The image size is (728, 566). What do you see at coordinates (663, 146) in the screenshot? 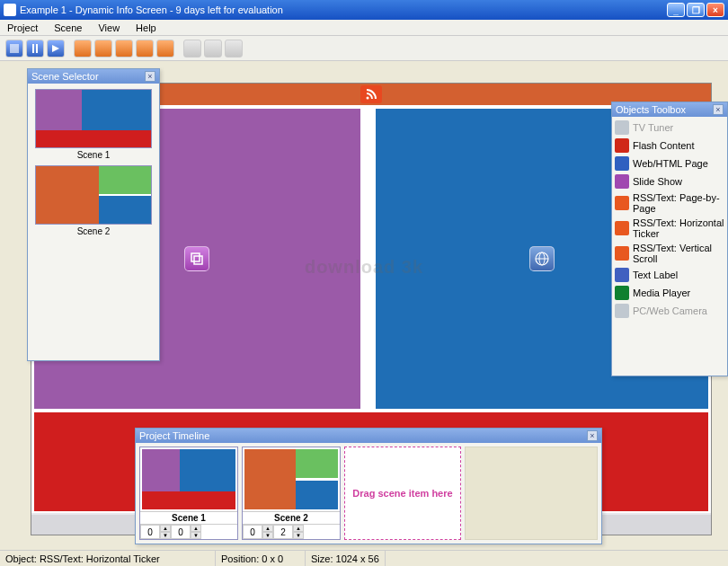
I see `tool-label: Flash Content` at bounding box center [663, 146].